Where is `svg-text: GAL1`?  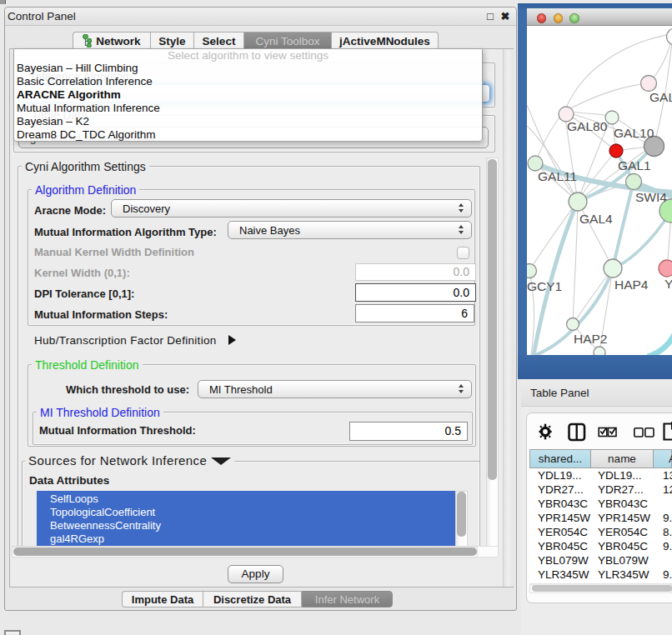
svg-text: GAL1 is located at coordinates (634, 165).